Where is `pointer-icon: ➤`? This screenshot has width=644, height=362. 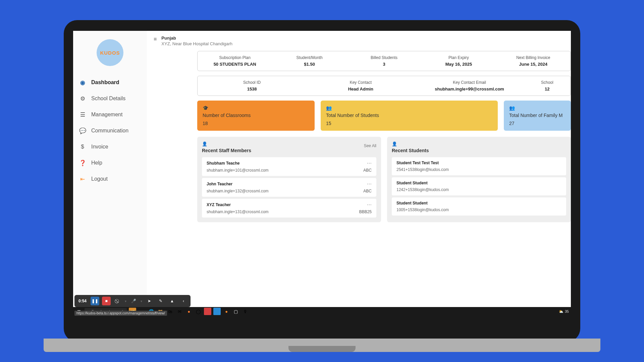
pointer-icon: ➤ is located at coordinates (149, 301).